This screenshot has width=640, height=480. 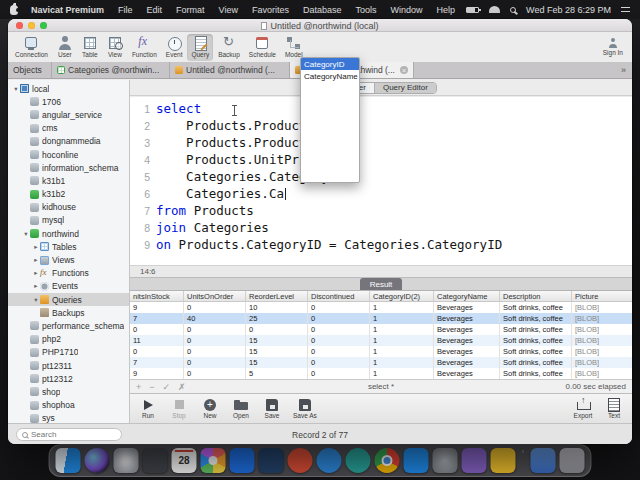 What do you see at coordinates (272, 460) in the screenshot?
I see `dock-item-app-navy` at bounding box center [272, 460].